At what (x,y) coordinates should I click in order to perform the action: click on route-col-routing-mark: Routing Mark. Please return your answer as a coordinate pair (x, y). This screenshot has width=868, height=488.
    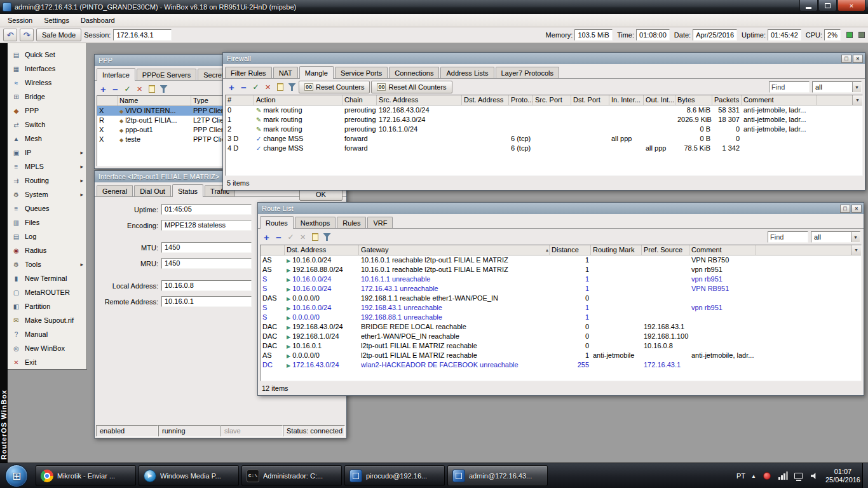
    Looking at the image, I should click on (616, 250).